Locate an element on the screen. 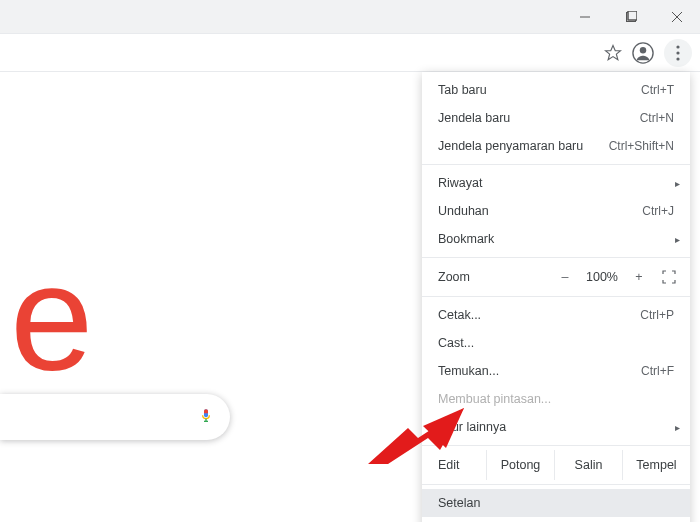  close-button is located at coordinates (677, 17).